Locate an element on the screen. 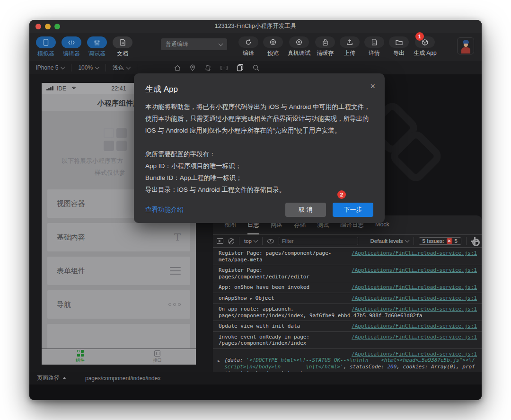 The height and width of the screenshot is (420, 511). device-debug-icon is located at coordinates (299, 42).